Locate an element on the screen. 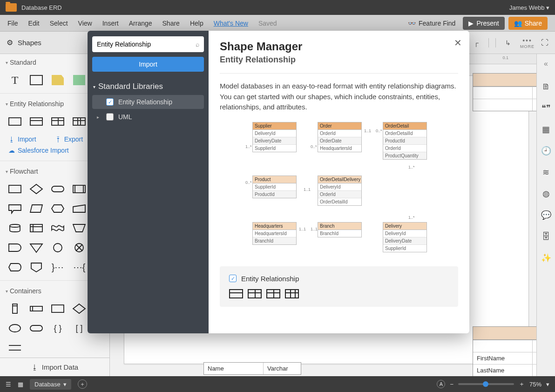 The image size is (555, 392). entity-card: NameVarchar is located at coordinates (252, 369).